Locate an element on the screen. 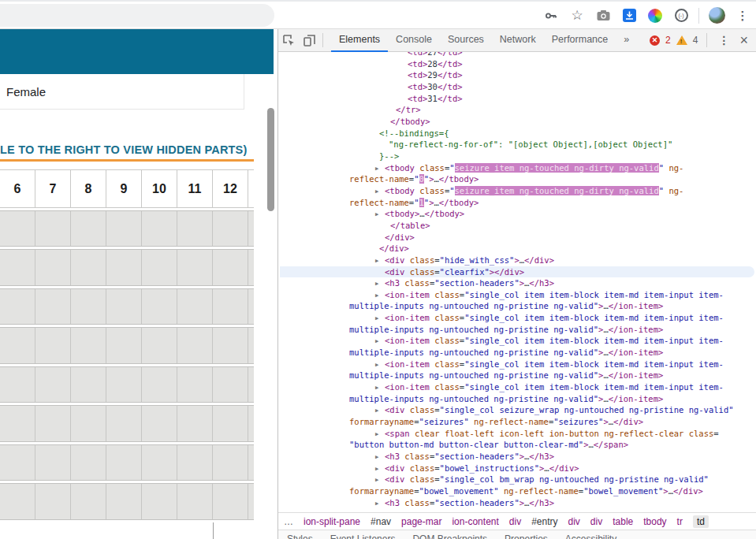 Image resolution: width=756 pixels, height=539 pixels. breadcrumb-item: … is located at coordinates (289, 522).